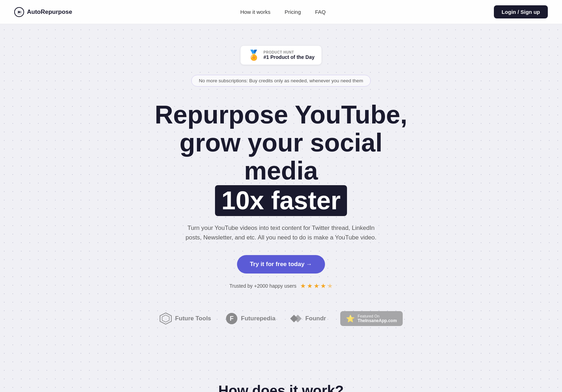 The width and height of the screenshot is (562, 392). I want to click on ph-label: PRODUCT HUNT, so click(289, 53).